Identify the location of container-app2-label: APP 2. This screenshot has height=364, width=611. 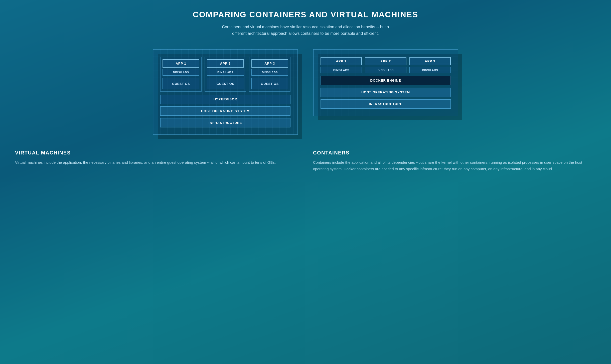
(386, 61).